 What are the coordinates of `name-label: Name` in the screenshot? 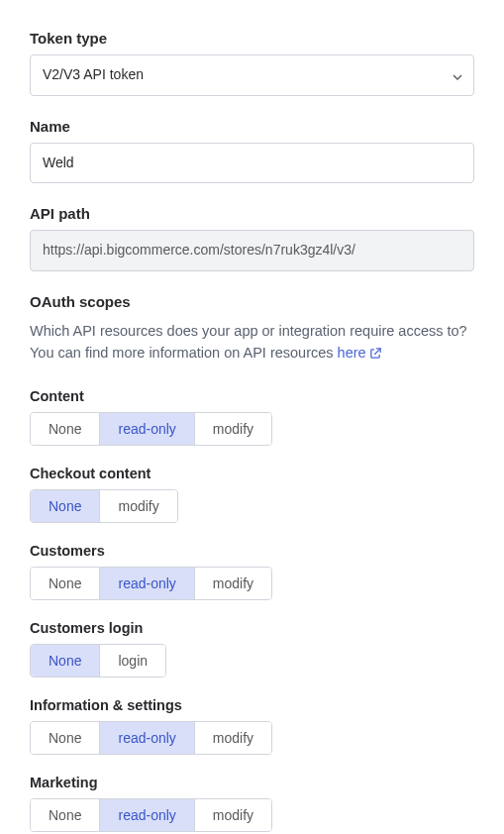 It's located at (252, 127).